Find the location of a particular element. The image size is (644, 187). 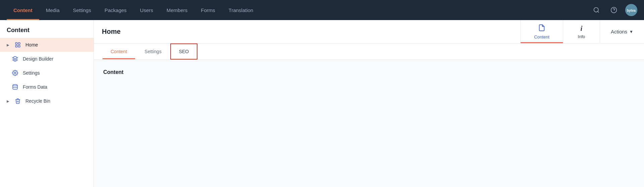

nav-items: Content Media Settings Packages Users Me… is located at coordinates (298, 10).